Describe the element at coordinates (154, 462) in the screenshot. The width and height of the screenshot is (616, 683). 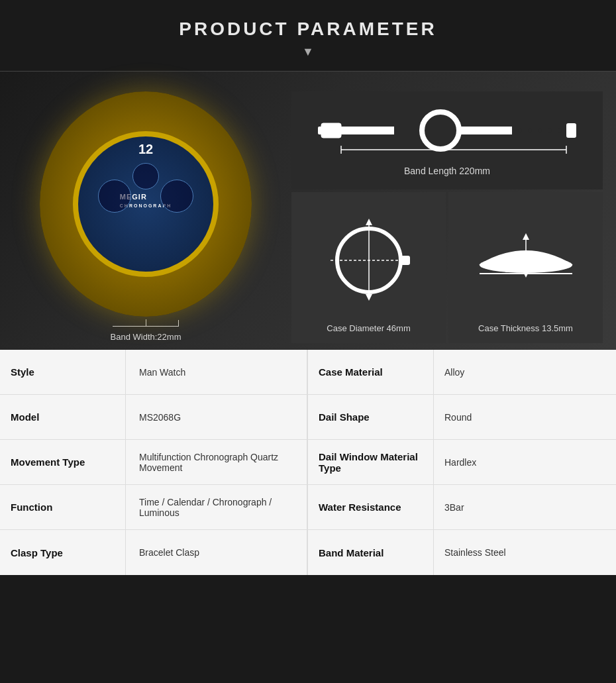
I see `spec-half-left-2: Movement Type Multifunction Chronograph …` at that location.